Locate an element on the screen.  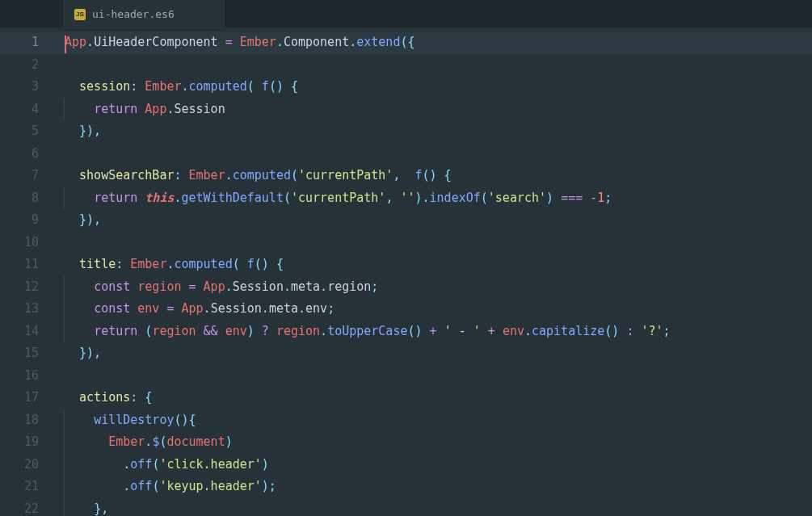
line-number: 16 is located at coordinates (27, 376).